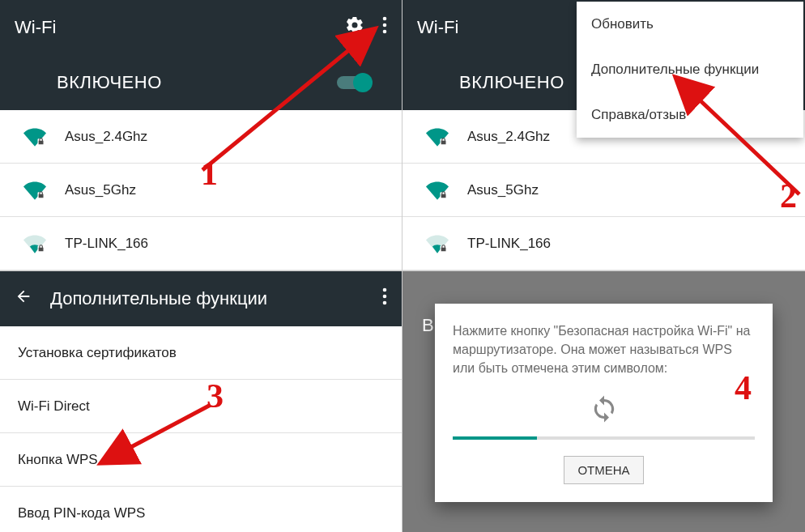 This screenshot has width=805, height=532. Describe the element at coordinates (743, 388) in the screenshot. I see `annotation-step-number: 4` at that location.